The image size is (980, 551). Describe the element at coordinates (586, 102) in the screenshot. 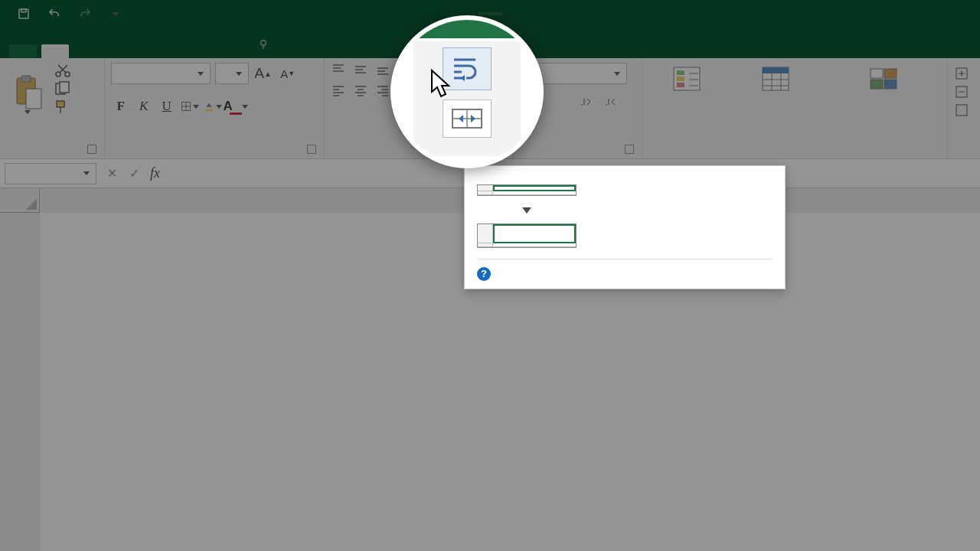

I see `increase-decimal-icon` at that location.